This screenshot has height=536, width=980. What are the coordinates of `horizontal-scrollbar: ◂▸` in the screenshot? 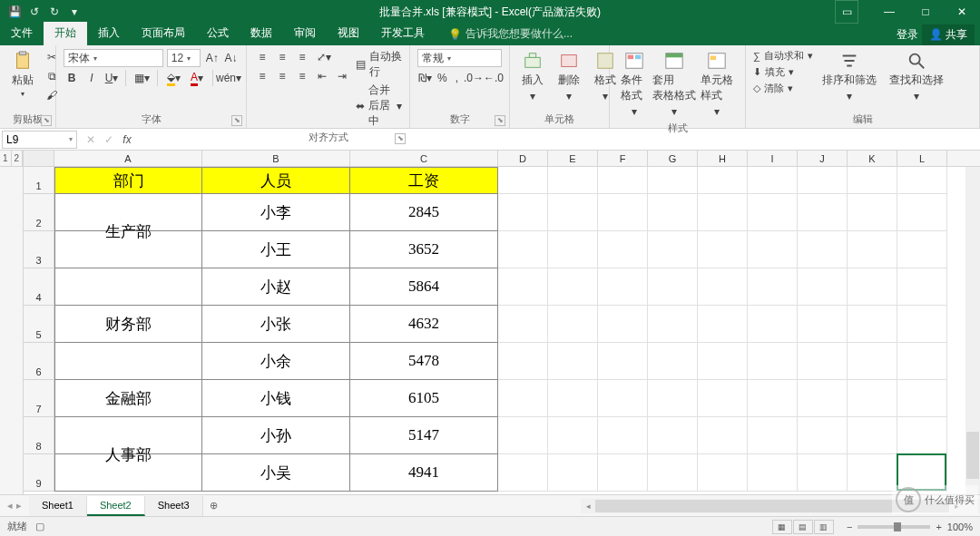 It's located at (780, 506).